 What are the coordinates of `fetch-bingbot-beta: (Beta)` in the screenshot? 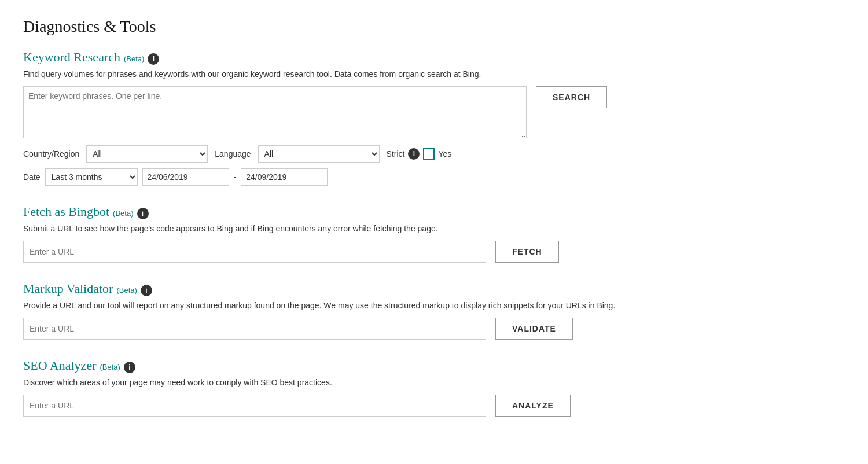 It's located at (123, 213).